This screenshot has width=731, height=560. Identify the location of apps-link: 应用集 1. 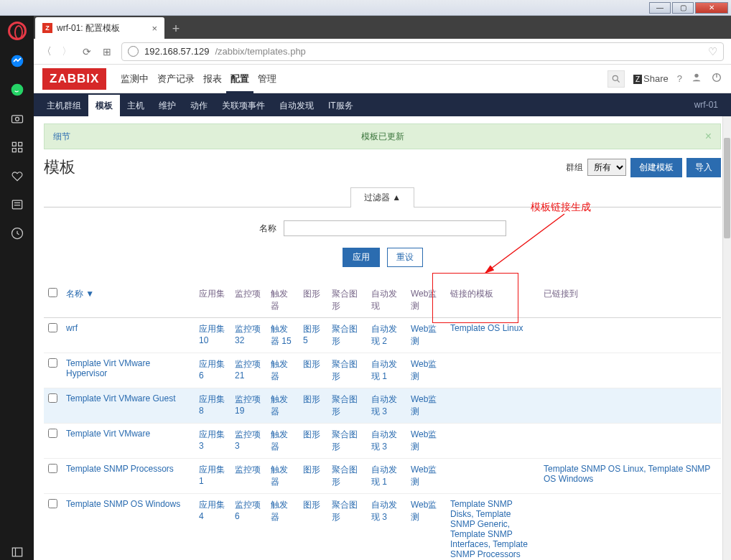
(212, 475).